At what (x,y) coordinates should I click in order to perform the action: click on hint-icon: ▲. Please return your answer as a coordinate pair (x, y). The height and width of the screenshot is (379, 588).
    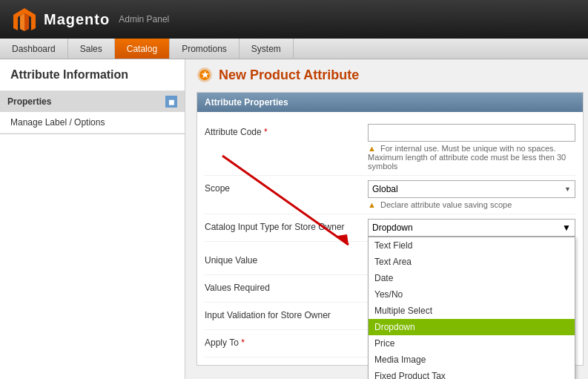
    Looking at the image, I should click on (372, 148).